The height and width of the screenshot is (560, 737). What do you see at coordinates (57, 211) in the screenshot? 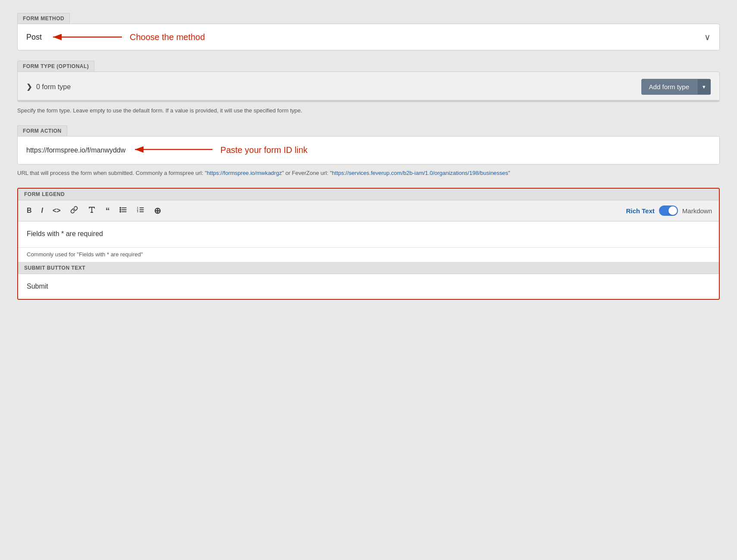
I see `toolbar-code: <>` at bounding box center [57, 211].